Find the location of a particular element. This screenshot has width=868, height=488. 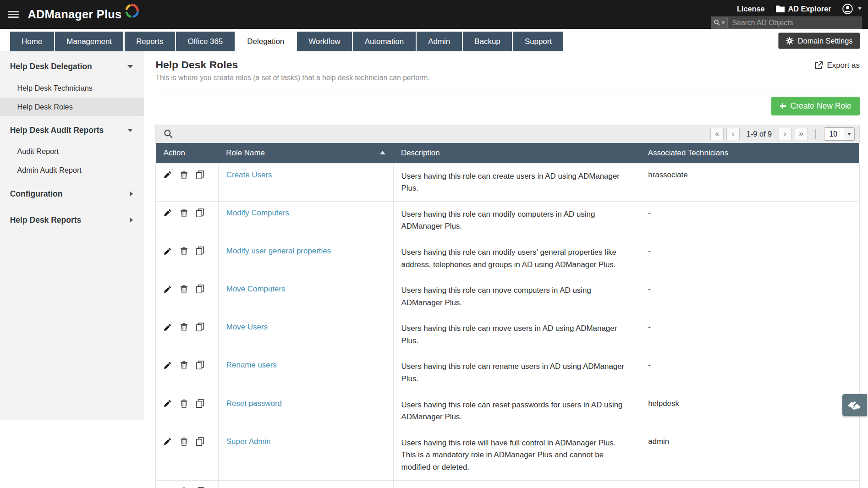

table-row: Super Admin Users having this role will … is located at coordinates (508, 455).